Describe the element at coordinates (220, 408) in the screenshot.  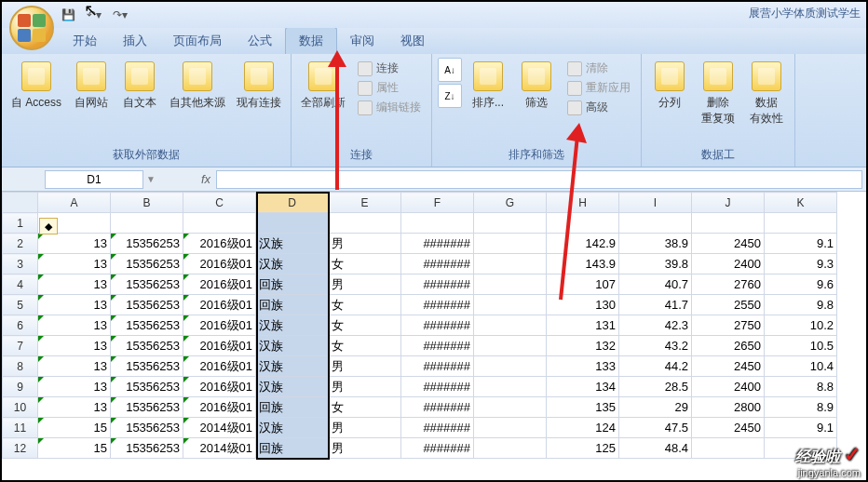
I see `cell-C10: 2016级01` at that location.